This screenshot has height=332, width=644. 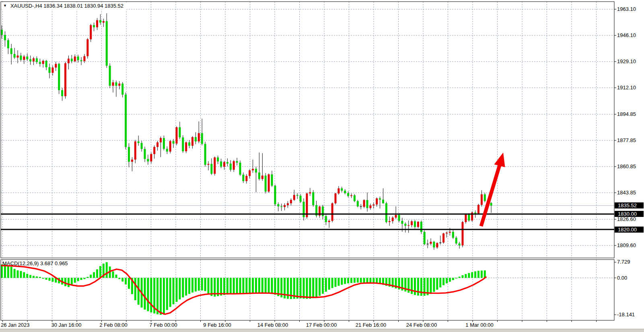 What do you see at coordinates (479, 325) in the screenshot?
I see `time-axis-label: 1 Mar 00:00` at bounding box center [479, 325].